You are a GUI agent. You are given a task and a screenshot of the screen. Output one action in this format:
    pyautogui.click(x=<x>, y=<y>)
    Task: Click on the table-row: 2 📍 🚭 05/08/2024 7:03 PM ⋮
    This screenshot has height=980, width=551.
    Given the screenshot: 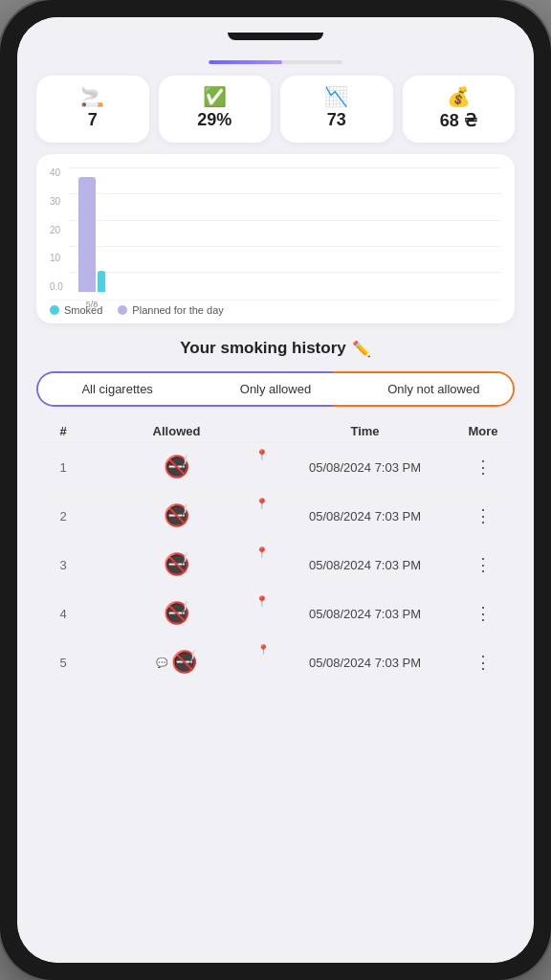 What is the action you would take?
    pyautogui.click(x=276, y=517)
    